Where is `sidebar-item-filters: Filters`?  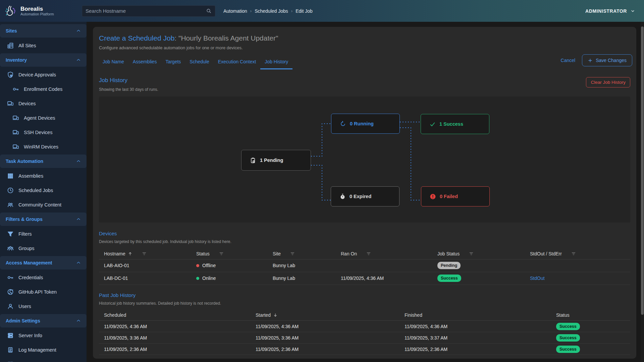 sidebar-item-filters: Filters is located at coordinates (43, 234).